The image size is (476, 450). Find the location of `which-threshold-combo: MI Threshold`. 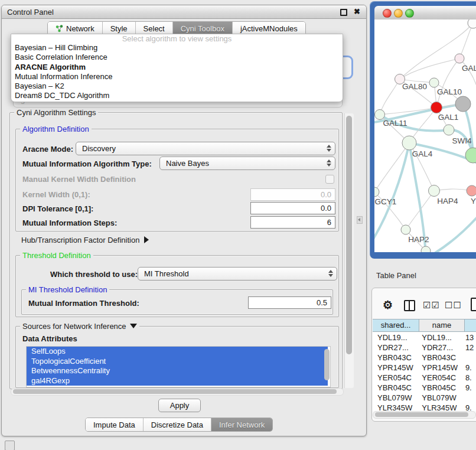

which-threshold-combo: MI Threshold is located at coordinates (237, 274).